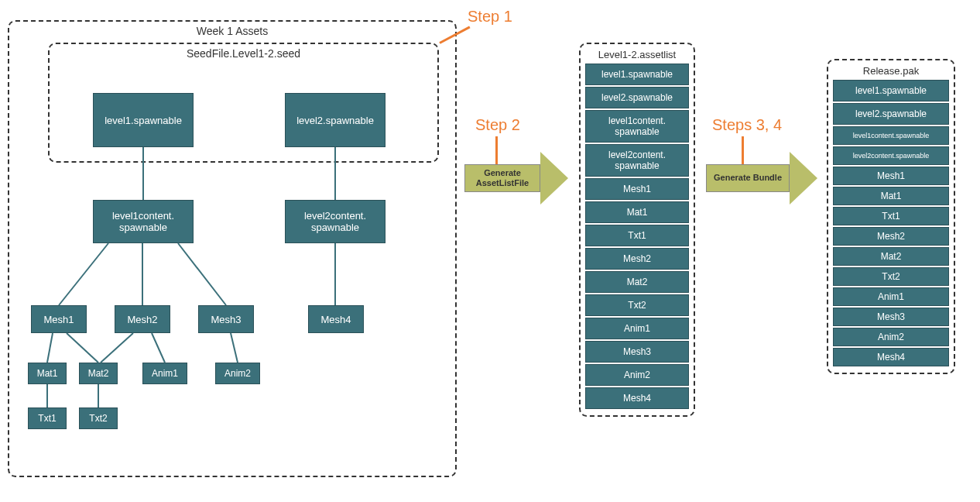 This screenshot has height=502, width=980. What do you see at coordinates (335, 120) in the screenshot?
I see `node-level2: level2.spawnable` at bounding box center [335, 120].